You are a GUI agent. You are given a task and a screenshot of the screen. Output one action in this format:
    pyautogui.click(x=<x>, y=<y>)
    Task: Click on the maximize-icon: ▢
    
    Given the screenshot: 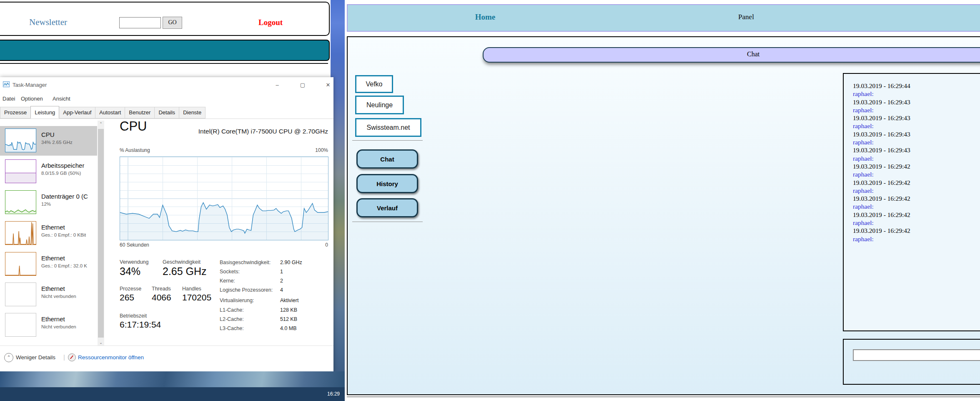 What is the action you would take?
    pyautogui.click(x=303, y=85)
    